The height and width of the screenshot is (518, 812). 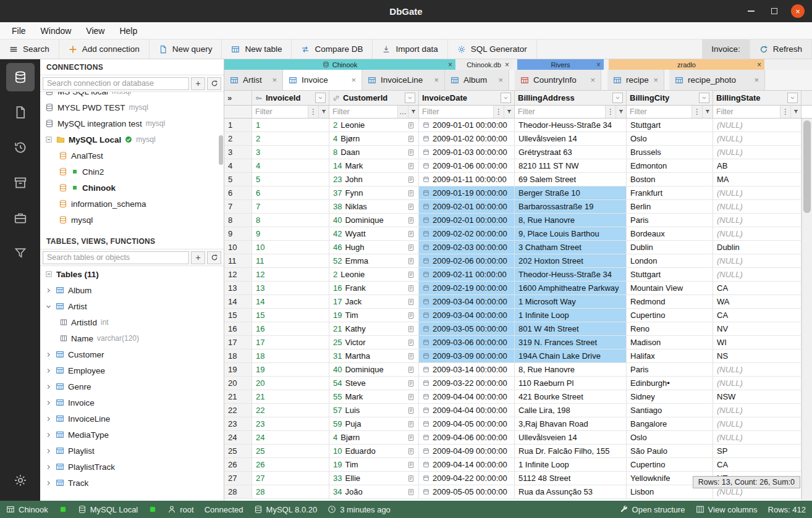 What do you see at coordinates (571, 328) in the screenshot?
I see `cell-BillingAddress: 801 W 4th Street` at bounding box center [571, 328].